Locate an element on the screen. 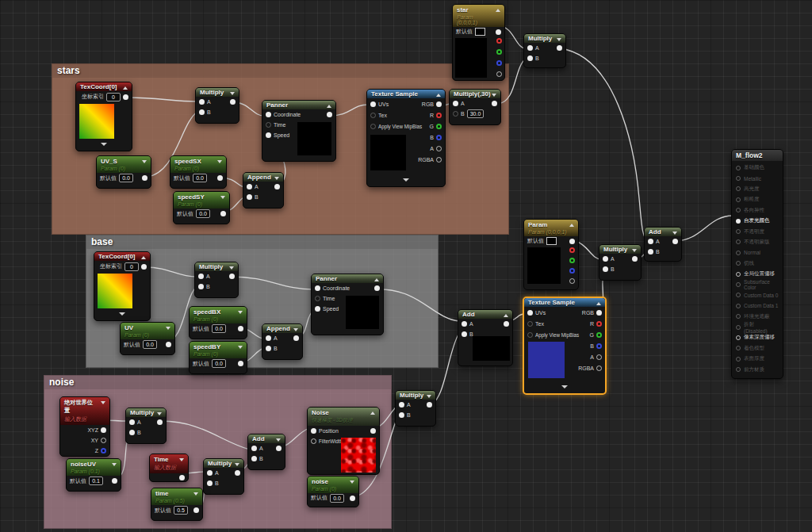 Image resolution: width=812 pixels, height=532 pixels. output-pin-row: 不透明蒙版 is located at coordinates (757, 243).